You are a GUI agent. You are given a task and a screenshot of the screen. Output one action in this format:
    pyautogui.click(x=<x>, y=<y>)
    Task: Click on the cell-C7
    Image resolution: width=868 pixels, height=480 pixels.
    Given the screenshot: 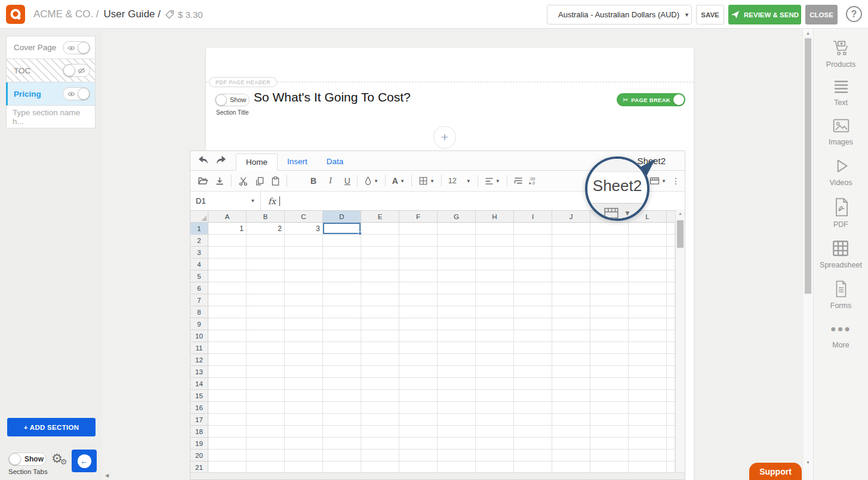 What is the action you would take?
    pyautogui.click(x=304, y=300)
    